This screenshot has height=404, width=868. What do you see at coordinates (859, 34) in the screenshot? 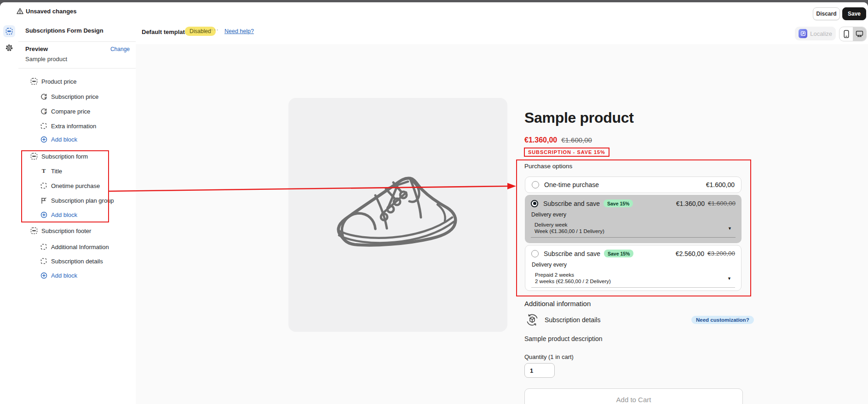
I see `desktop-icon` at bounding box center [859, 34].